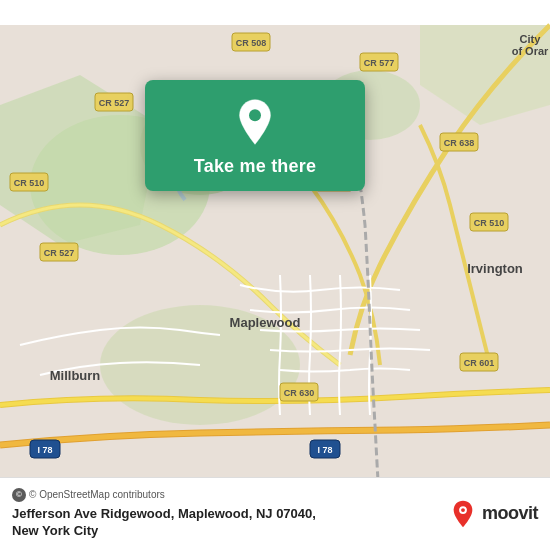  Describe the element at coordinates (530, 51) in the screenshot. I see `svg-text: of Orar` at that location.